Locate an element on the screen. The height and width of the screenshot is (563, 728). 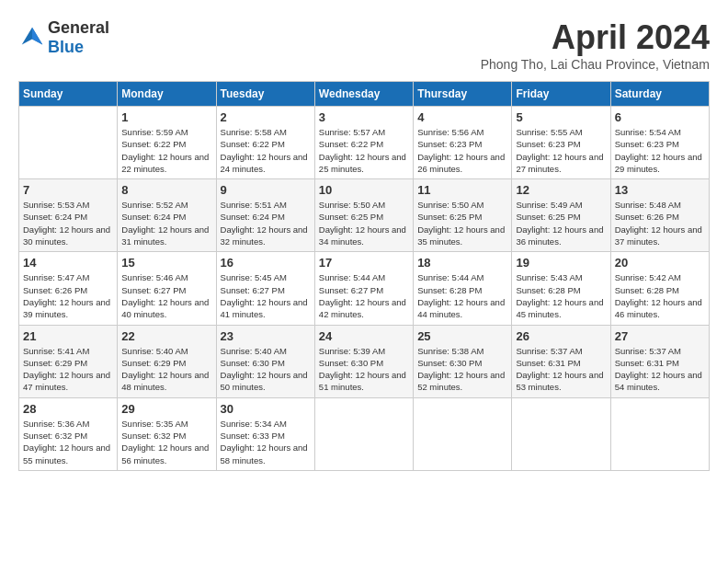
day-header-friday: Friday is located at coordinates (561, 94).